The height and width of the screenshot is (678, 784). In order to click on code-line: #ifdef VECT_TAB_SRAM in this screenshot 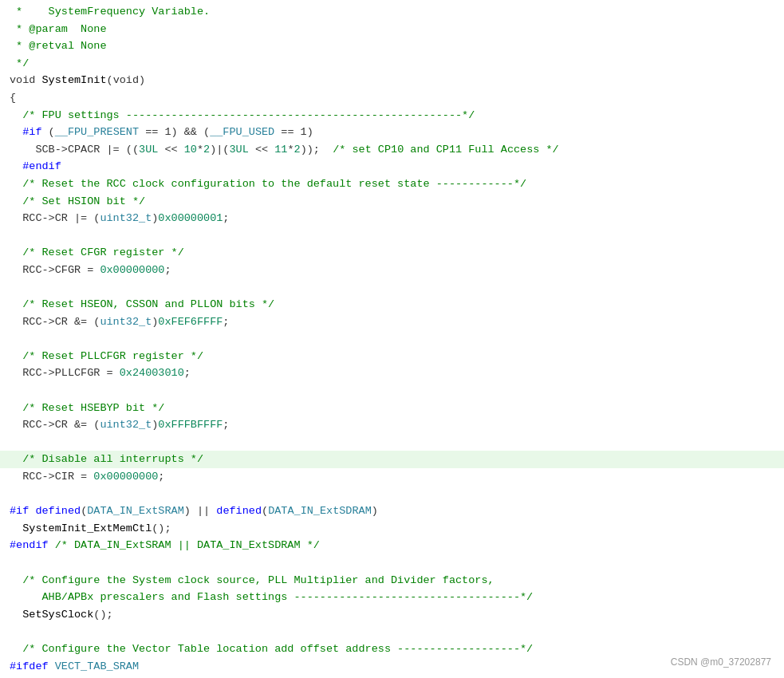, I will do `click(392, 667)`.